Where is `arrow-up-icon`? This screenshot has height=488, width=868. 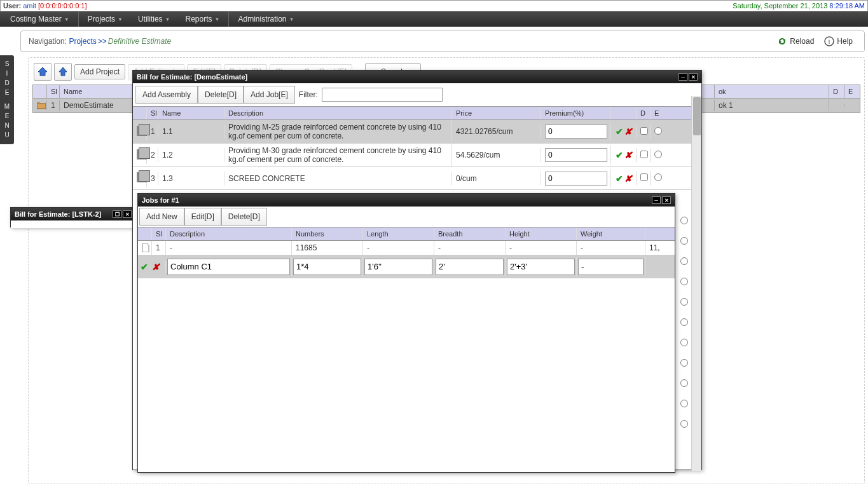
arrow-up-icon is located at coordinates (63, 72).